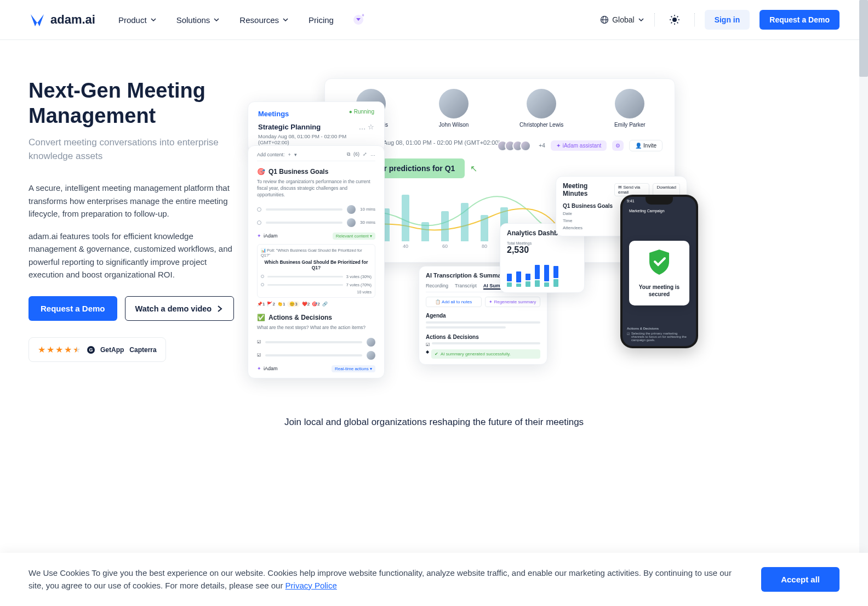 Image resolution: width=868 pixels, height=606 pixels. Describe the element at coordinates (133, 20) in the screenshot. I see `nav-product-label: Product` at that location.